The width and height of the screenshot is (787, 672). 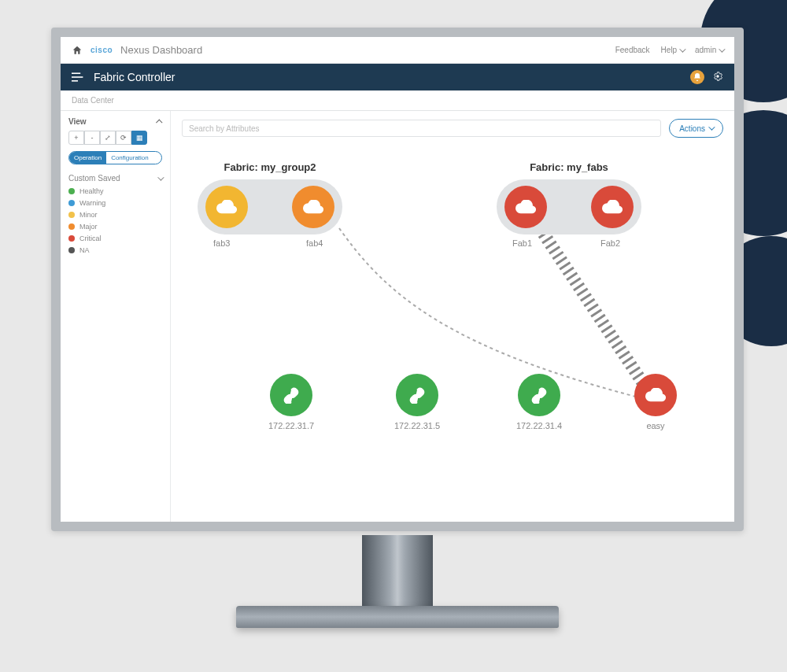 I want to click on operation-toggle: Operation, so click(x=88, y=157).